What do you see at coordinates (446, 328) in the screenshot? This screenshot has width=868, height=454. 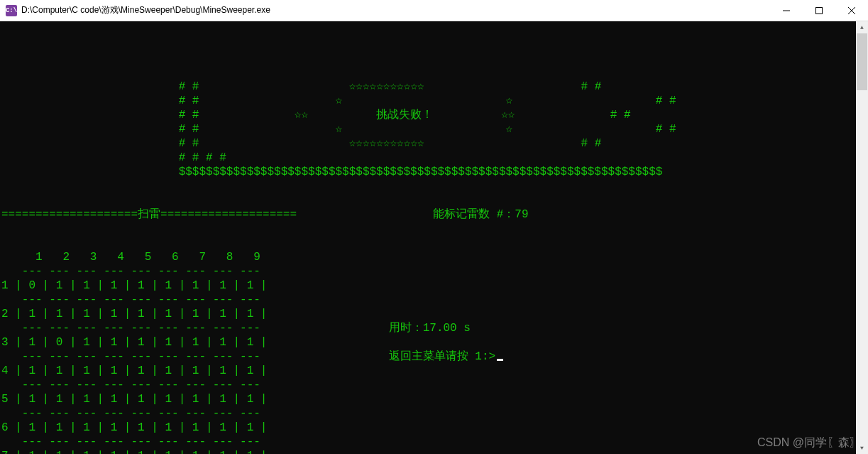 I see `time-line: 用时：17.00 s` at bounding box center [446, 328].